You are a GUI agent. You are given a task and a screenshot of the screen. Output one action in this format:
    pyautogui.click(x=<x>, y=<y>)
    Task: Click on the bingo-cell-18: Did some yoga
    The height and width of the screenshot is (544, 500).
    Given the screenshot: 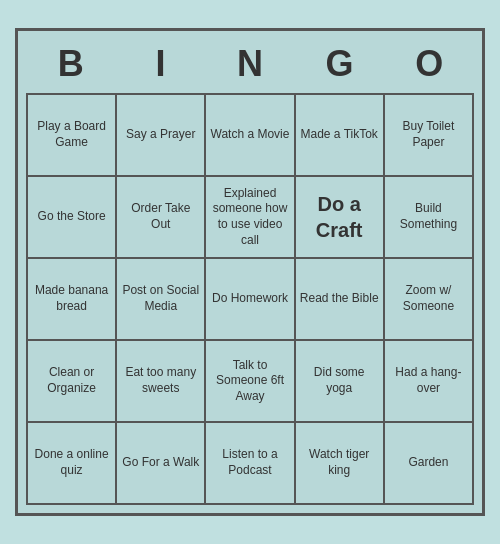 What is the action you would take?
    pyautogui.click(x=340, y=381)
    